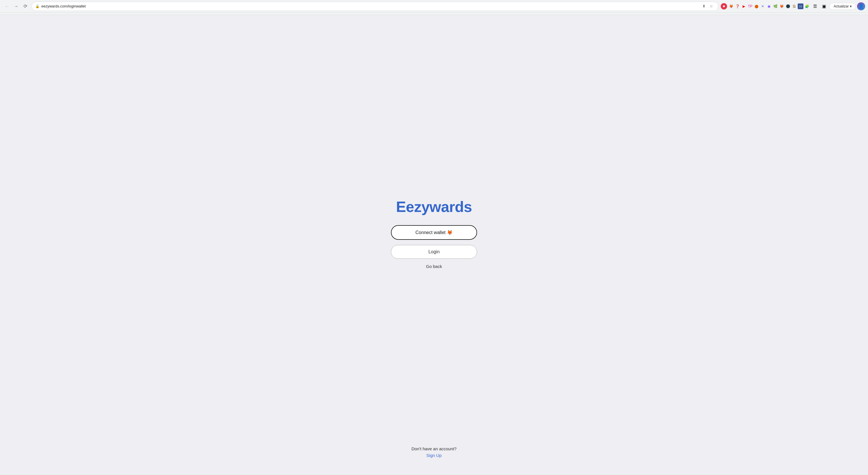 Image resolution: width=868 pixels, height=475 pixels. I want to click on main-container: Eezywards Connect wallet 🦊 Login Go back, so click(434, 233).